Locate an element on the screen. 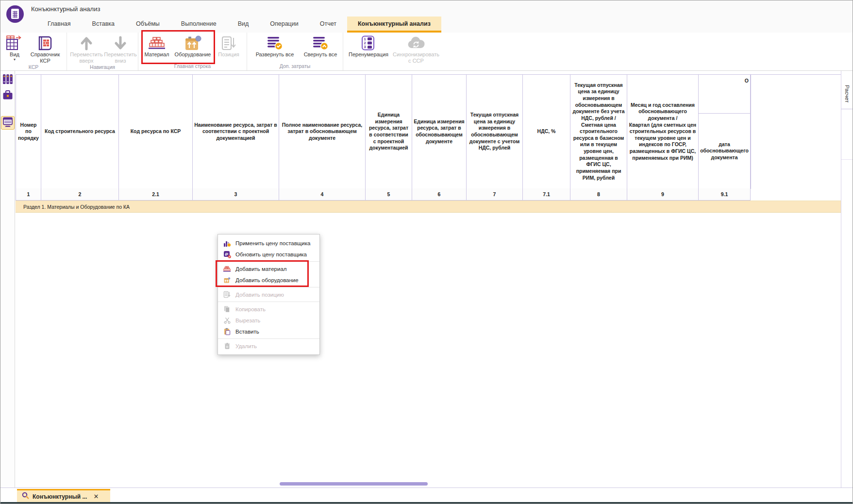  menu-item-label: Обновить цену поставщика is located at coordinates (271, 254).